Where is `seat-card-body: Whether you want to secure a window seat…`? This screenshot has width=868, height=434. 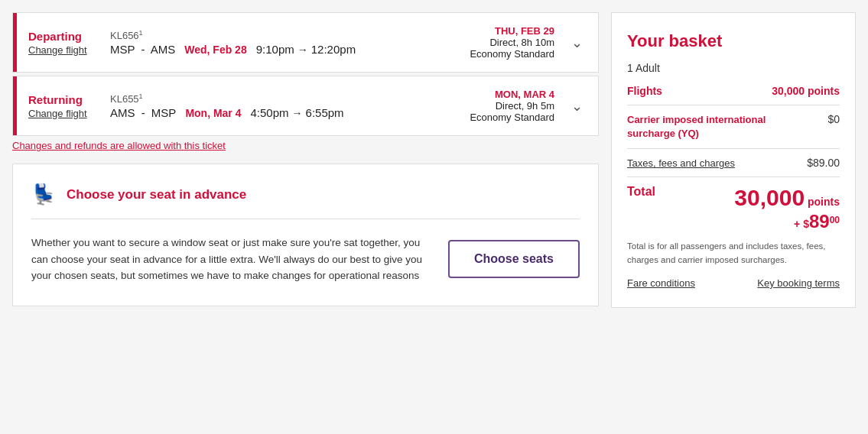
seat-card-body: Whether you want to secure a window seat… is located at coordinates (306, 260).